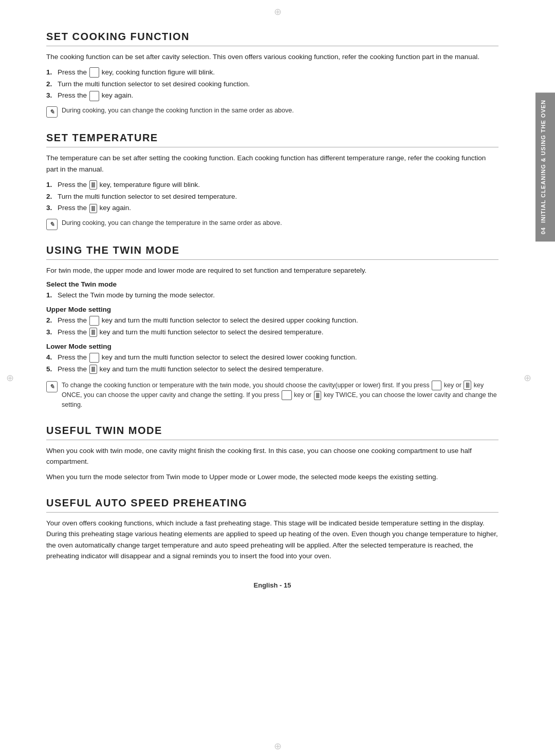 This screenshot has height=756, width=555. What do you see at coordinates (272, 346) in the screenshot?
I see `sub-heading-lower-mode: Lower Mode setting` at bounding box center [272, 346].